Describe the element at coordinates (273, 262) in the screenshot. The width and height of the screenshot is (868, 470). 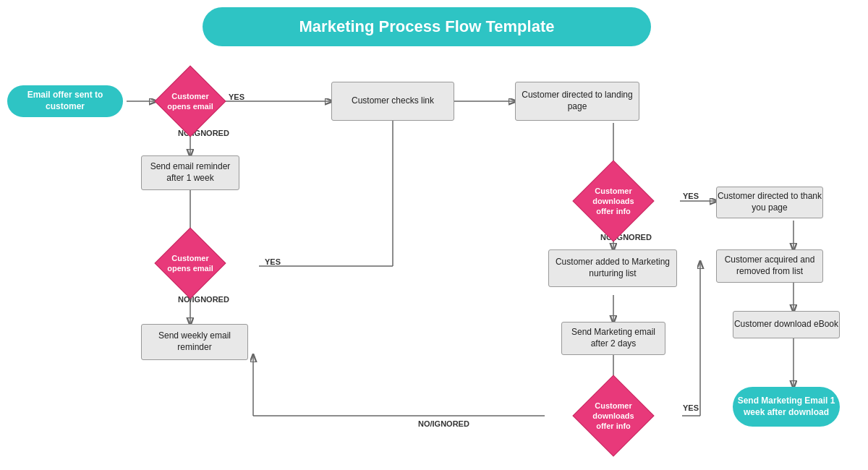
I see `yes-label-2: YES` at that location.